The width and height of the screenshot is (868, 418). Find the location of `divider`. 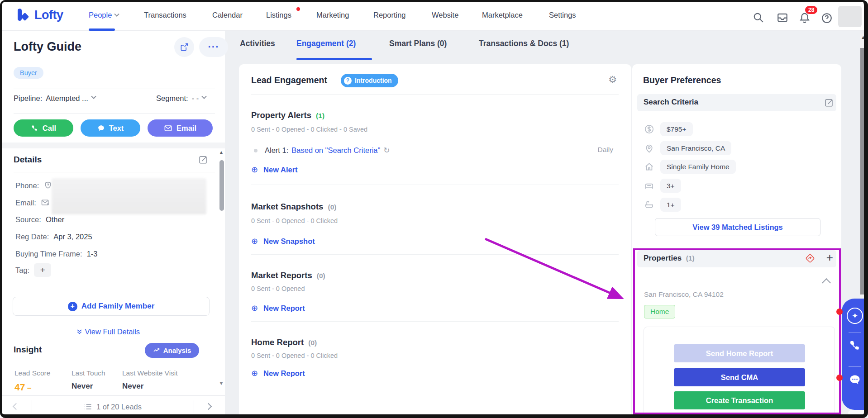

divider is located at coordinates (435, 254).